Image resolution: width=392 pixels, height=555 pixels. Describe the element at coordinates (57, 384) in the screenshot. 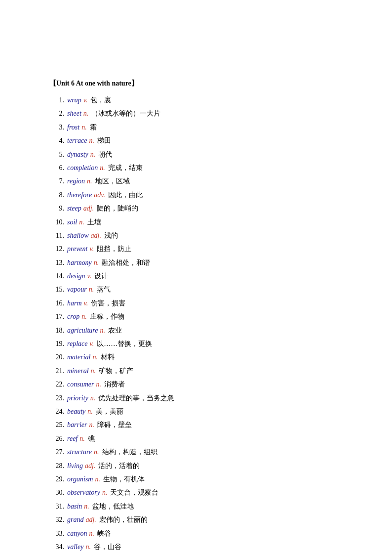

I see `word-number: 22.` at that location.